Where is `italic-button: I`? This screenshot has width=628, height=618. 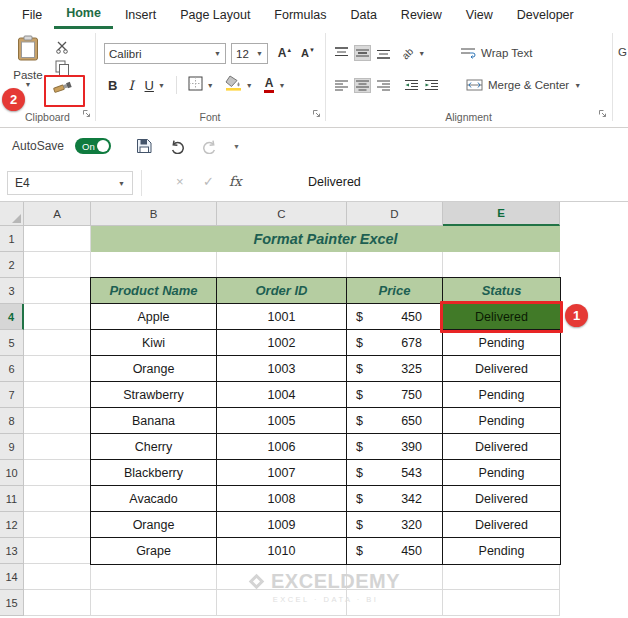
italic-button: I is located at coordinates (130, 86).